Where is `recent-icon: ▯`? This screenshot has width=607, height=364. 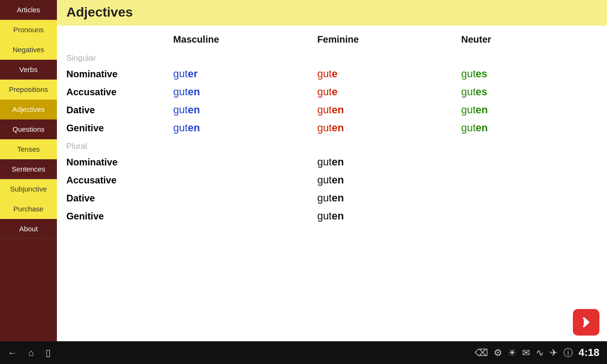
recent-icon: ▯ is located at coordinates (48, 353).